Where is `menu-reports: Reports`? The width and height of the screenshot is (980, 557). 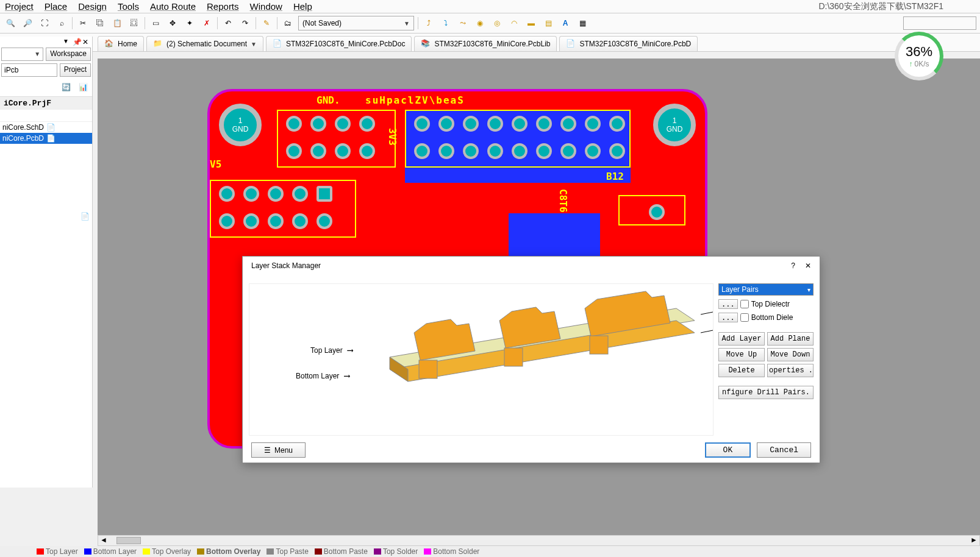
menu-reports: Reports is located at coordinates (223, 6).